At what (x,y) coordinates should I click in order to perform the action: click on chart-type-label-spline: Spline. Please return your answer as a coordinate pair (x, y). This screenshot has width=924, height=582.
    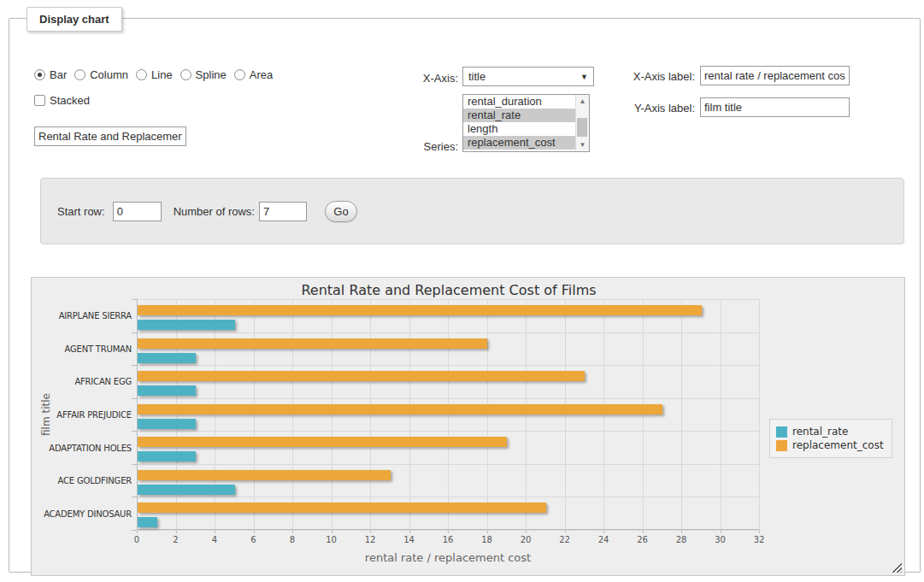
    Looking at the image, I should click on (211, 75).